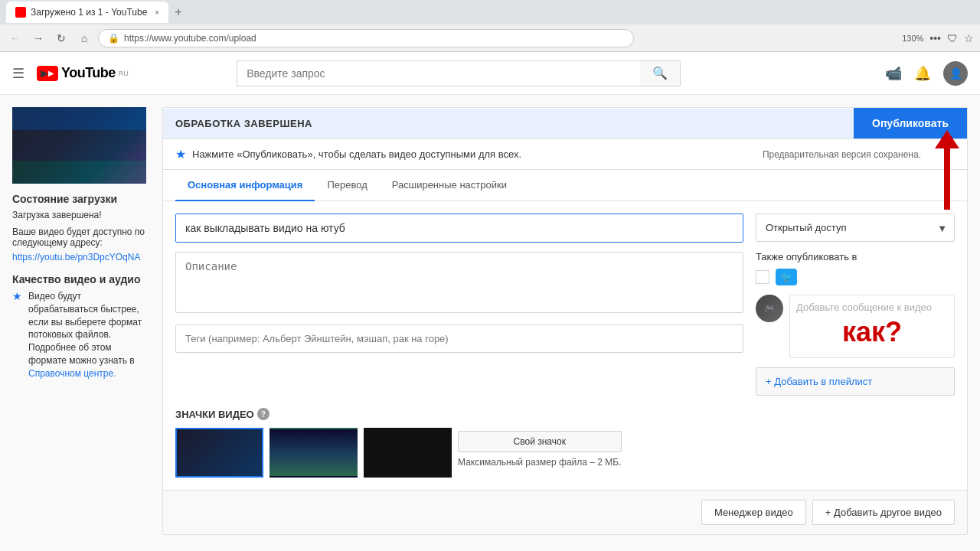  I want to click on tab-close-btn: ×, so click(157, 12).